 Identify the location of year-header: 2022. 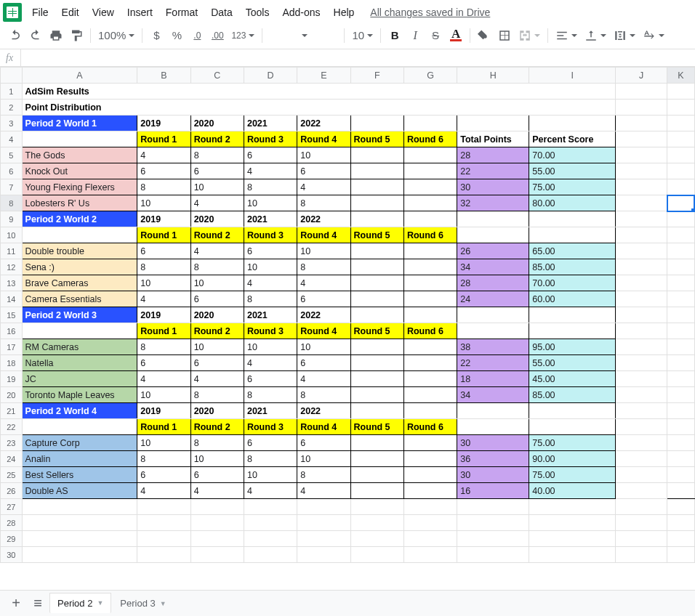
(324, 219).